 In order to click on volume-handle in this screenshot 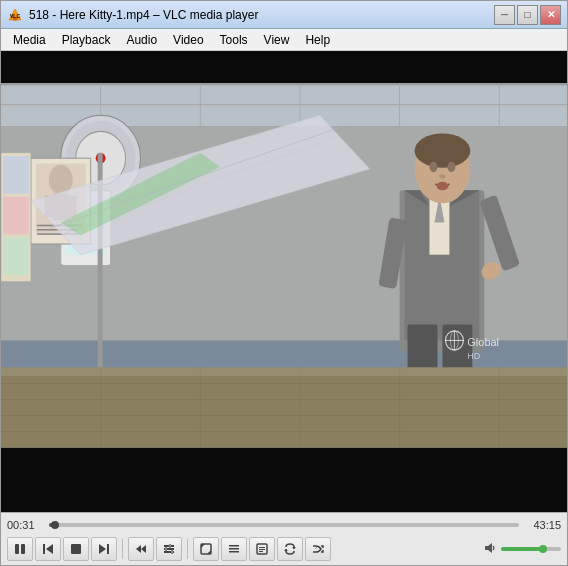, I will do `click(543, 549)`.